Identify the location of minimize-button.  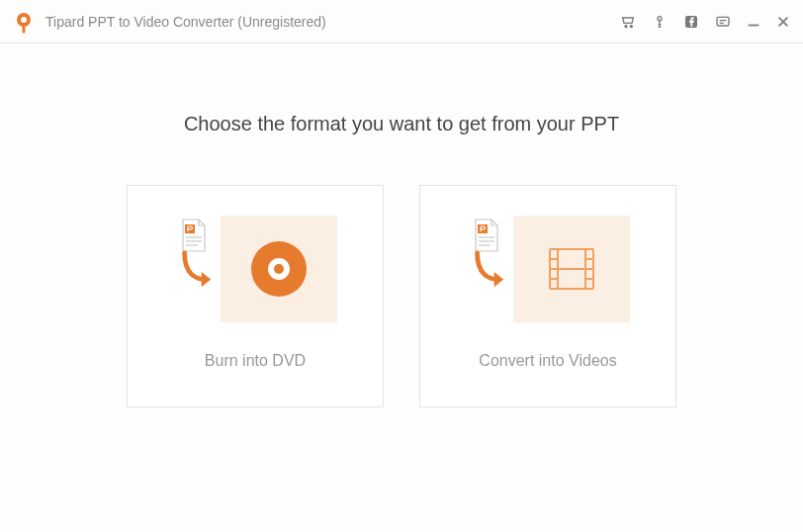
(754, 22).